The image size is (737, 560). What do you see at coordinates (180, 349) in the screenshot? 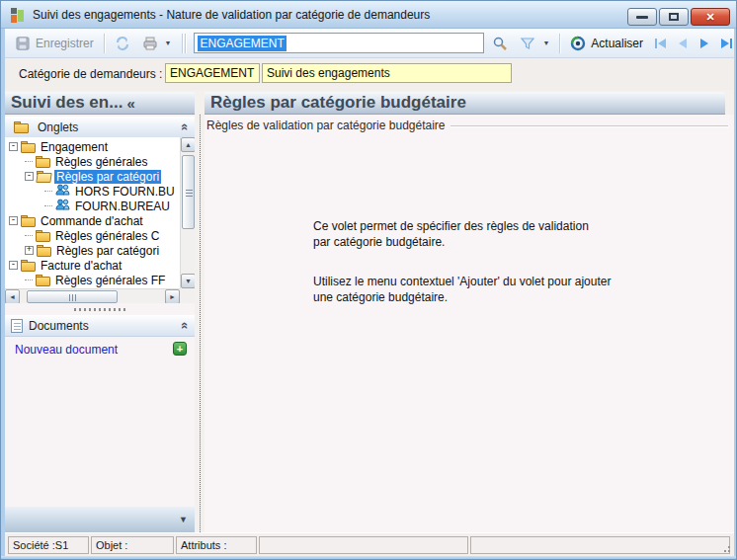
I see `add-document-button: +` at bounding box center [180, 349].